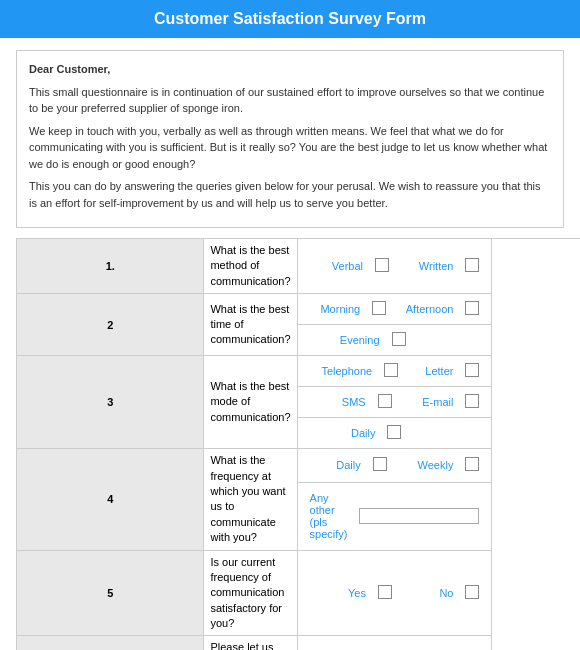 This screenshot has width=580, height=650. Describe the element at coordinates (342, 371) in the screenshot. I see `opt-label: Telephone` at that location.